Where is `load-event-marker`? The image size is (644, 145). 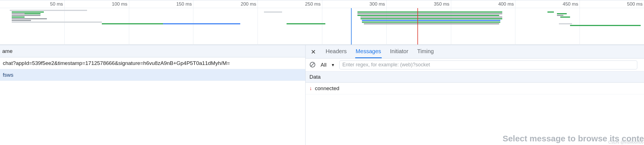
load-event-marker is located at coordinates (418, 26).